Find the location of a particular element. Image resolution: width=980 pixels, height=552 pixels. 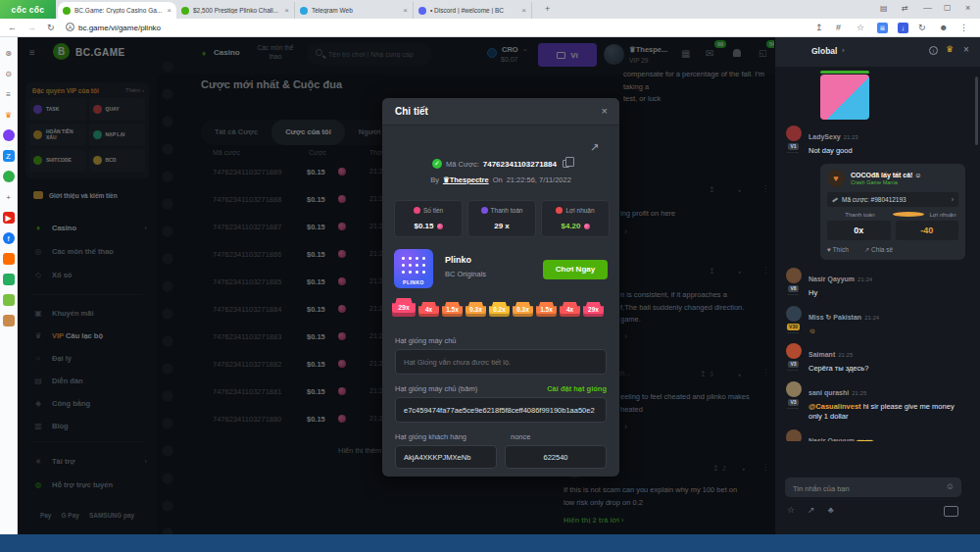

game-name: Plinko is located at coordinates (459, 260).